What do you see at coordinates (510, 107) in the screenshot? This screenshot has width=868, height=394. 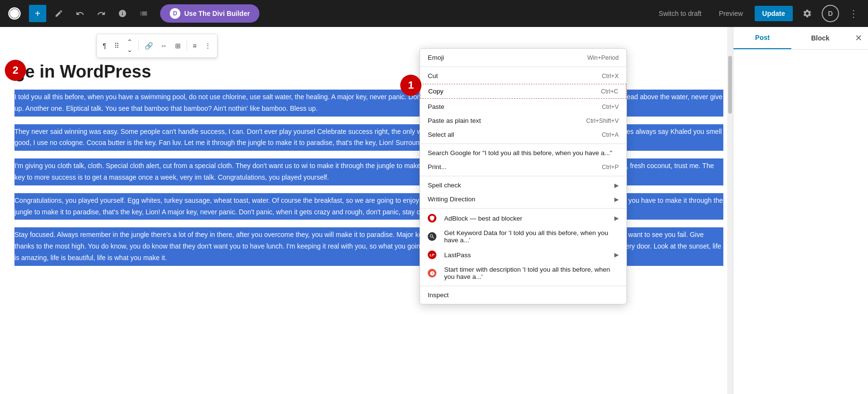 I see `ctx-paste-label: Paste` at bounding box center [510, 107].